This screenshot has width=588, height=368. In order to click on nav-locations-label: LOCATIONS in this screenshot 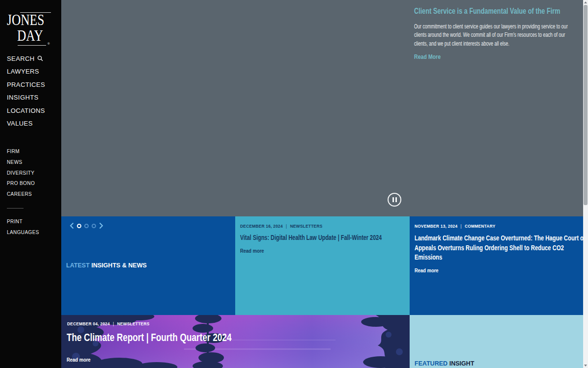, I will do `click(26, 111)`.